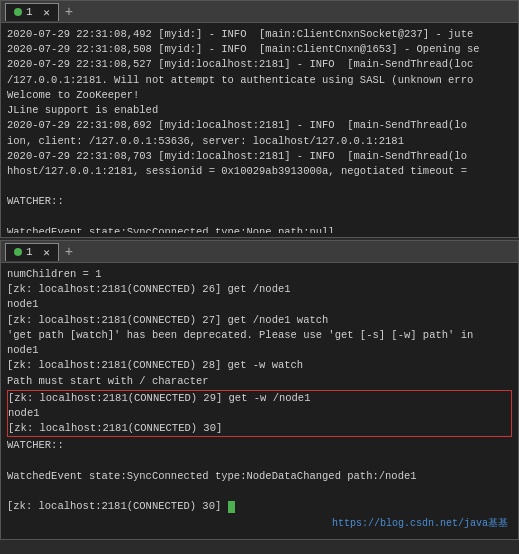 Image resolution: width=519 pixels, height=554 pixels. Describe the element at coordinates (260, 366) in the screenshot. I see `line-t2-7: [zk: localhost:2181(CONNECTED) 28] get -…` at that location.